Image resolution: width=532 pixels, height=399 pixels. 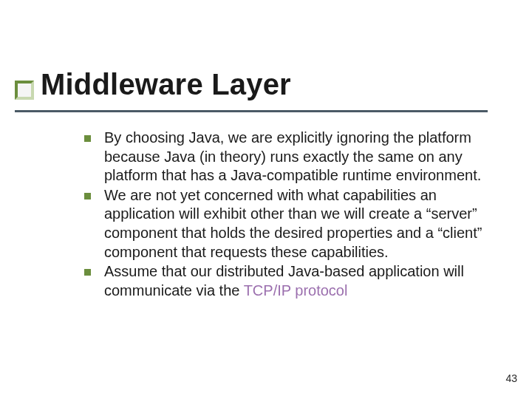 What do you see at coordinates (301, 281) in the screenshot?
I see `bullet-text: Assume that our distributed Java-based a…` at bounding box center [301, 281].